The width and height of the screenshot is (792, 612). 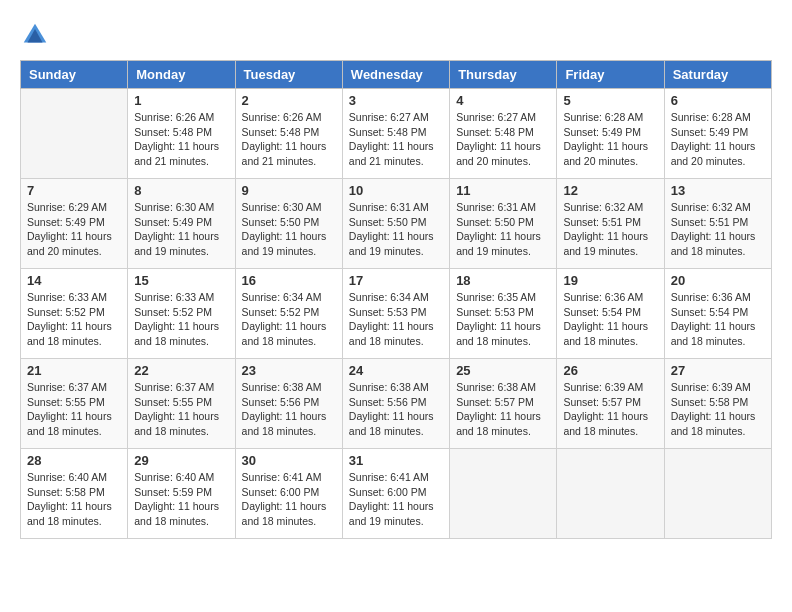 What do you see at coordinates (504, 134) in the screenshot?
I see `calendar-cell: 4Sunrise: 6:27 AM Sunset: 5:48 PM Daylig…` at bounding box center [504, 134].